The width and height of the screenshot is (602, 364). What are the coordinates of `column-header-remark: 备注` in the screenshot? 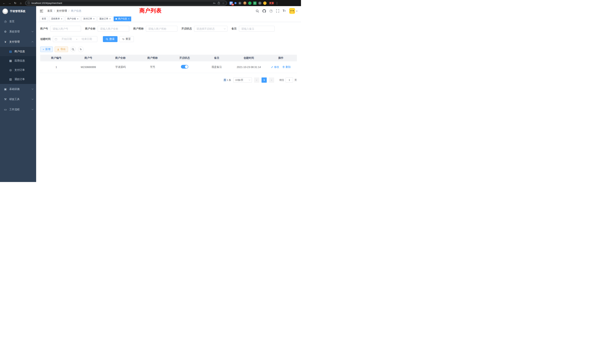 It's located at (217, 58).